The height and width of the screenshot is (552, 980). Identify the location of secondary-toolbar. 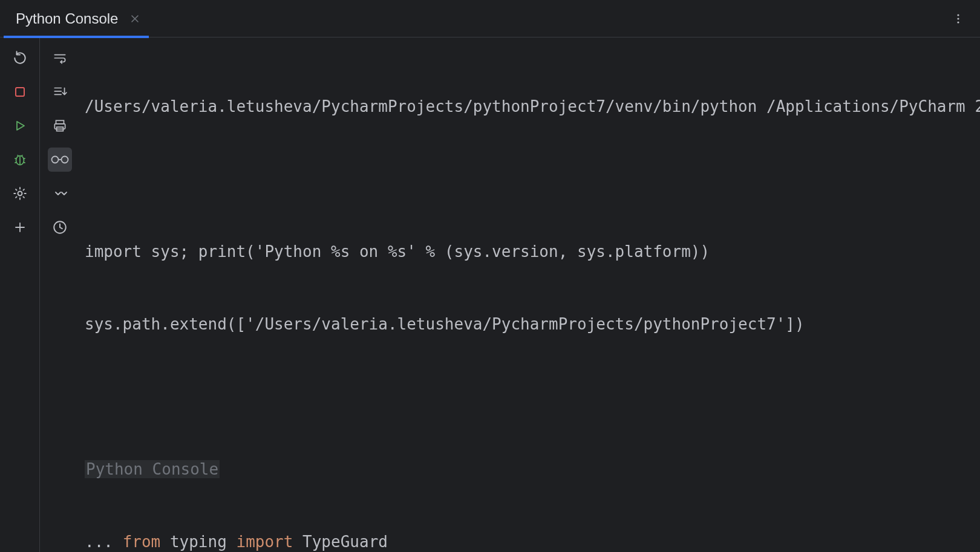
(60, 295).